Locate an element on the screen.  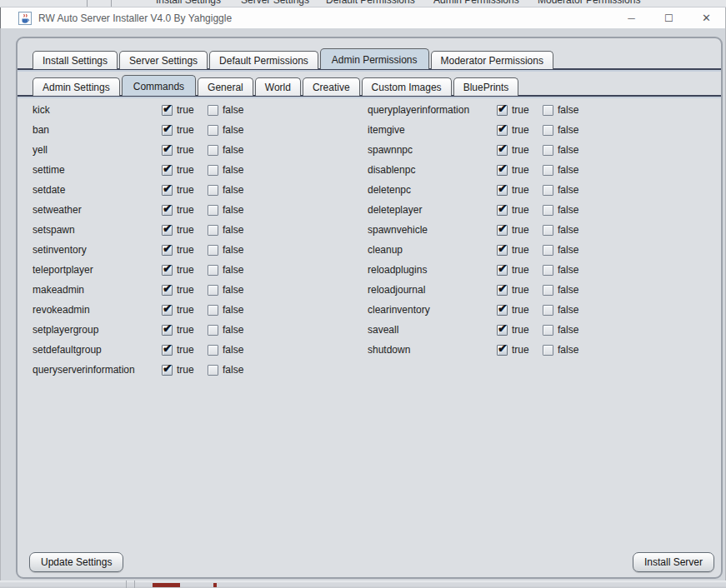
subtab-admin-settings: Admin Settings is located at coordinates (77, 87).